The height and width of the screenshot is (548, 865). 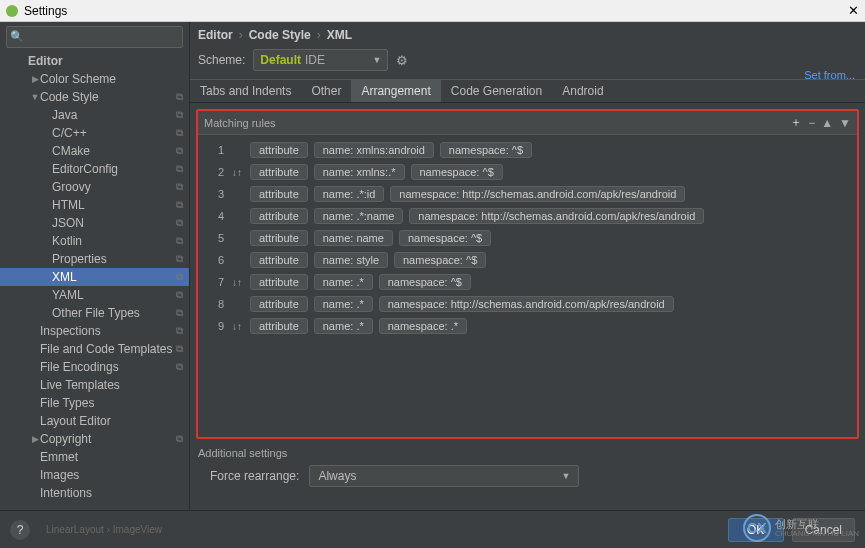 What do you see at coordinates (402, 60) in the screenshot?
I see `gear-icon: ⚙` at bounding box center [402, 60].